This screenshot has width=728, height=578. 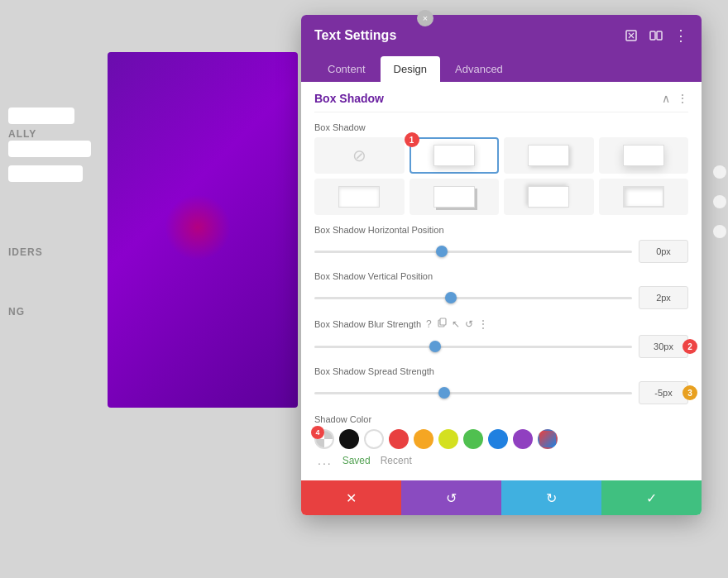 I want to click on swatch-red, so click(x=399, y=439).